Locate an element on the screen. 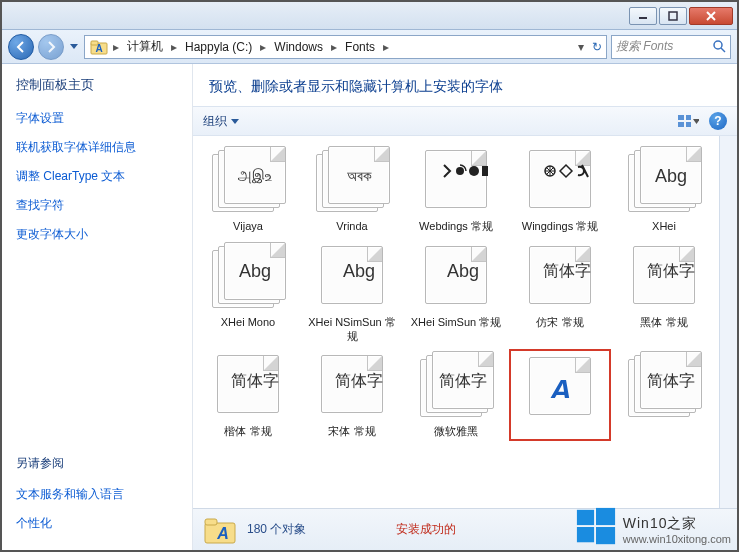 Image resolution: width=739 pixels, height=552 pixels. address-bar: A ▸ 计算机 ▸ Happyla (C:) ▸ Windows ▸ Fonts… is located at coordinates (370, 47).